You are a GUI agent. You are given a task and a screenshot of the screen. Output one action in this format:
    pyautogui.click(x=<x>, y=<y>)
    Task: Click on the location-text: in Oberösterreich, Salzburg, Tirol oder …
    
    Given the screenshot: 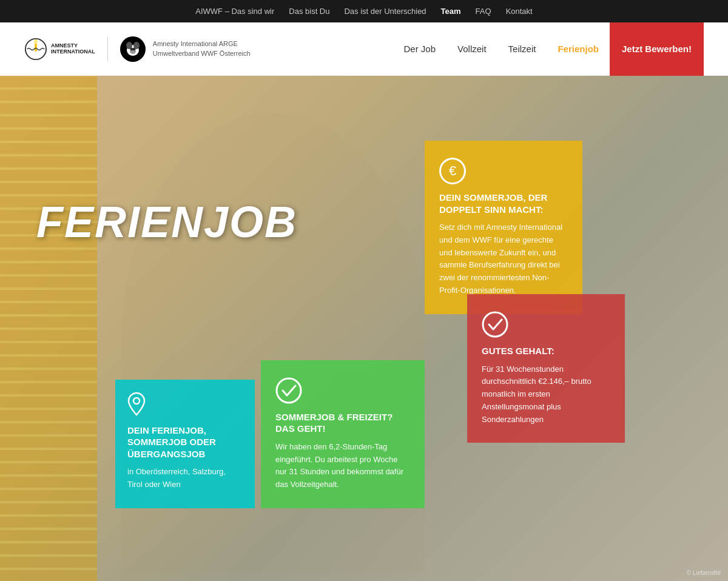 What is the action you would take?
    pyautogui.click(x=185, y=479)
    